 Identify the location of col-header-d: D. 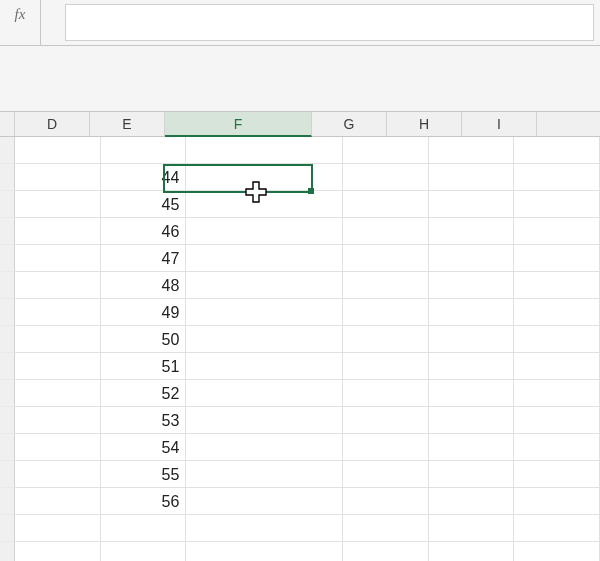
(52, 124).